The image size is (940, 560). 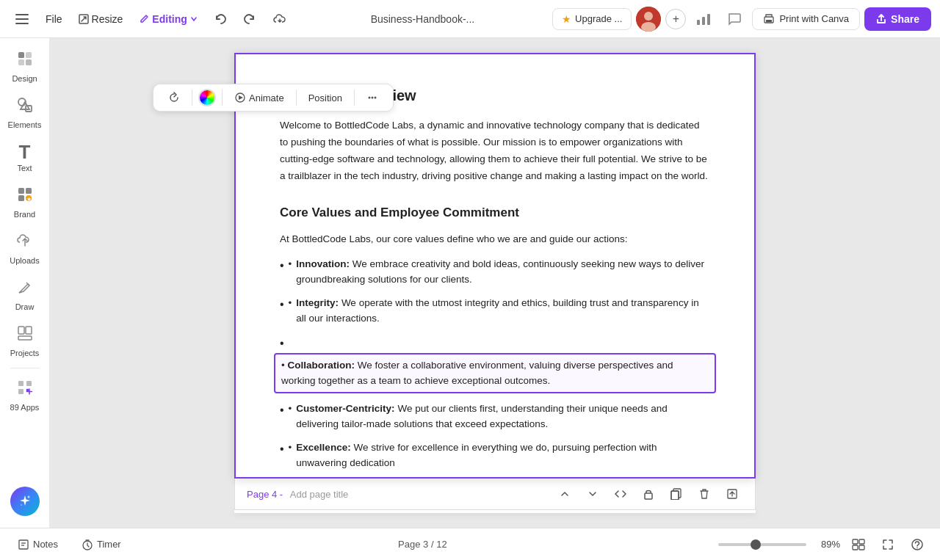 What do you see at coordinates (319, 495) in the screenshot?
I see `page-title-placeholder: Add page title` at bounding box center [319, 495].